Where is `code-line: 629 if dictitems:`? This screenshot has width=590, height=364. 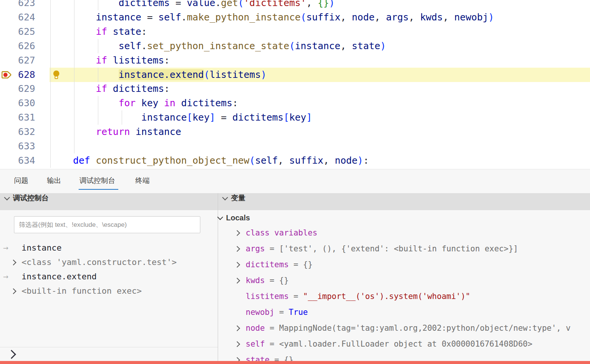
code-line: 629 if dictitems: is located at coordinates (295, 89).